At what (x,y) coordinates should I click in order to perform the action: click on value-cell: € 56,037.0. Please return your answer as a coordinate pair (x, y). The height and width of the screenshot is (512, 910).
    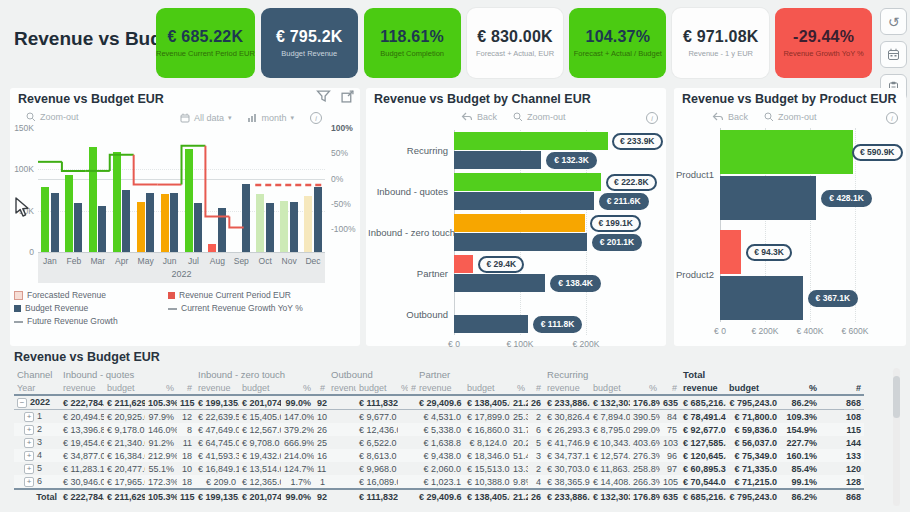
    Looking at the image, I should click on (753, 442).